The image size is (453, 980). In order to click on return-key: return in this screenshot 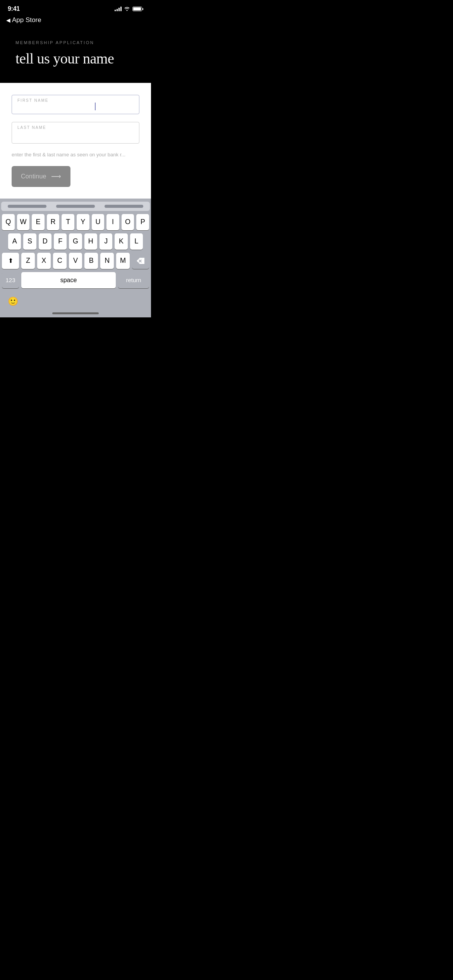, I will do `click(134, 280)`.